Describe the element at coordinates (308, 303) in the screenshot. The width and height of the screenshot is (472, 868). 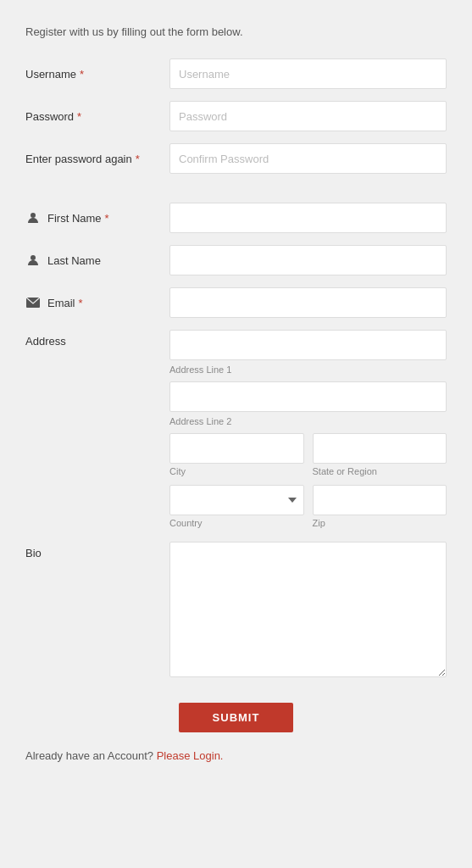
I see `email-input` at that location.